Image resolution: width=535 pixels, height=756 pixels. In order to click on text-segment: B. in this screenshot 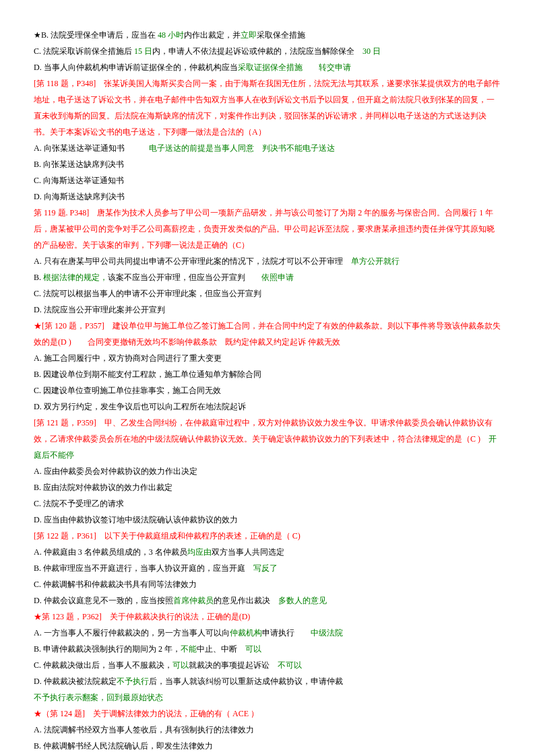, I will do `click(38, 277)`.